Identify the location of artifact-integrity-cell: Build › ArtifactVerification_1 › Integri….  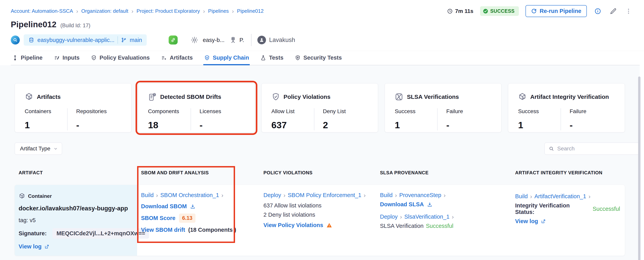
(568, 220).